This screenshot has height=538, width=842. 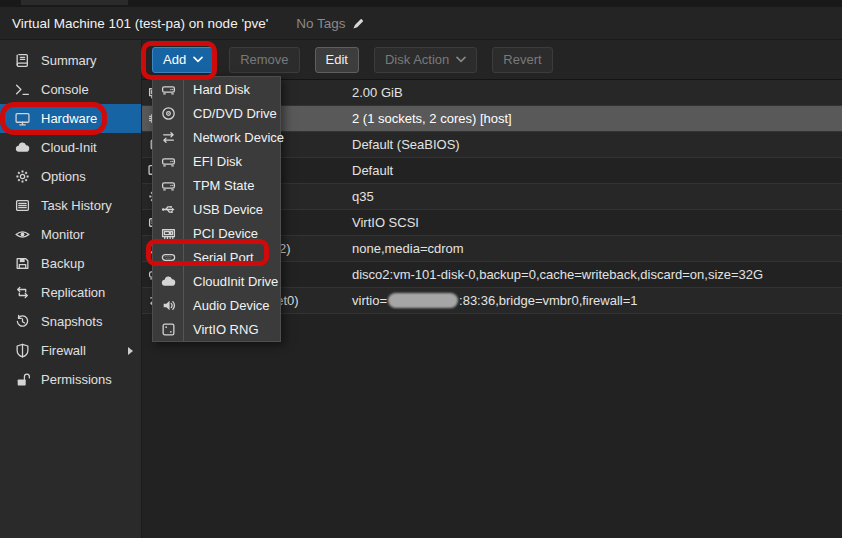 I want to click on device-value: disco2:vm-101-disk-0,backup=0,cache=writ…, so click(x=558, y=274).